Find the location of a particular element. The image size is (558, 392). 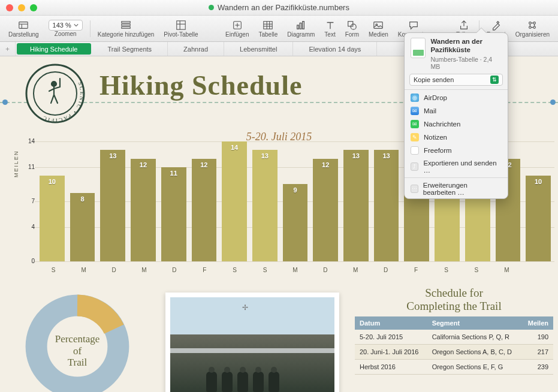

pivot-icon is located at coordinates (181, 25).